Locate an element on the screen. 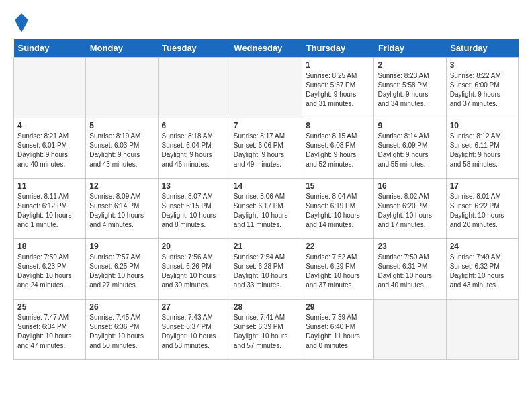 This screenshot has height=411, width=532. cell-content: Sunrise: 8:12 AM Sunset: 6:11 PM Dayligh… is located at coordinates (482, 150).